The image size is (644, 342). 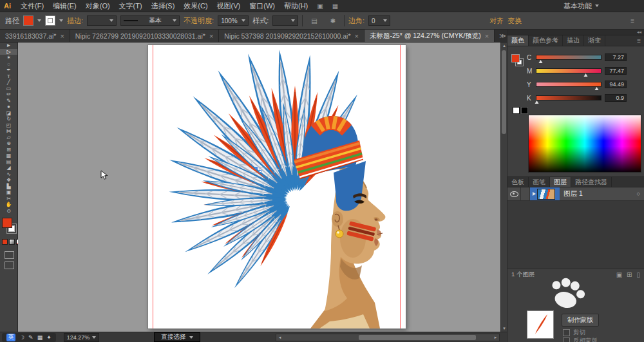 I want to click on blob-brush-tool: ●, so click(x=9, y=107).